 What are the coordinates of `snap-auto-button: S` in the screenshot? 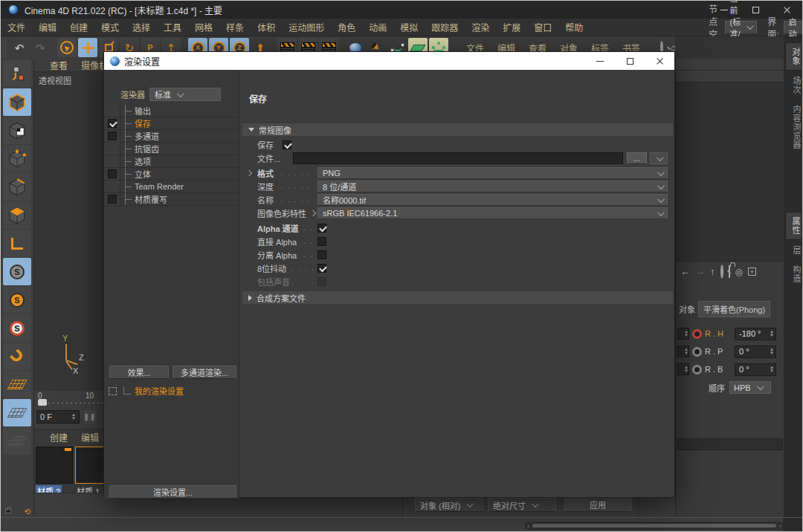 It's located at (17, 328).